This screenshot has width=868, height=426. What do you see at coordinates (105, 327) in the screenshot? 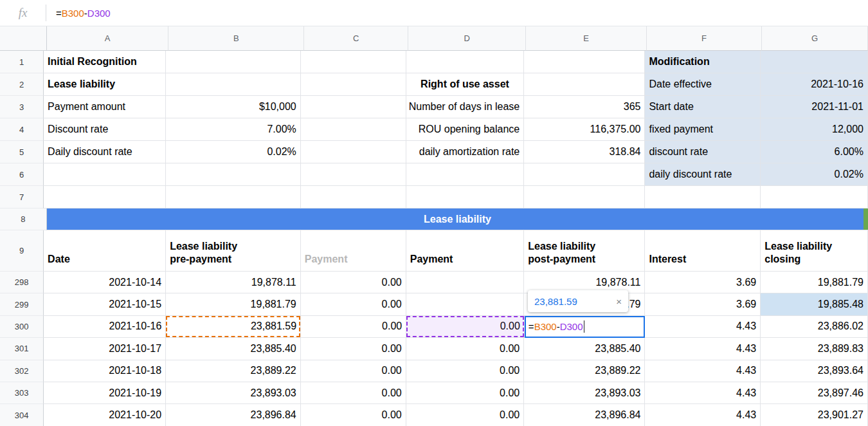
I see `cell-a300: 2021-10-16` at bounding box center [105, 327].